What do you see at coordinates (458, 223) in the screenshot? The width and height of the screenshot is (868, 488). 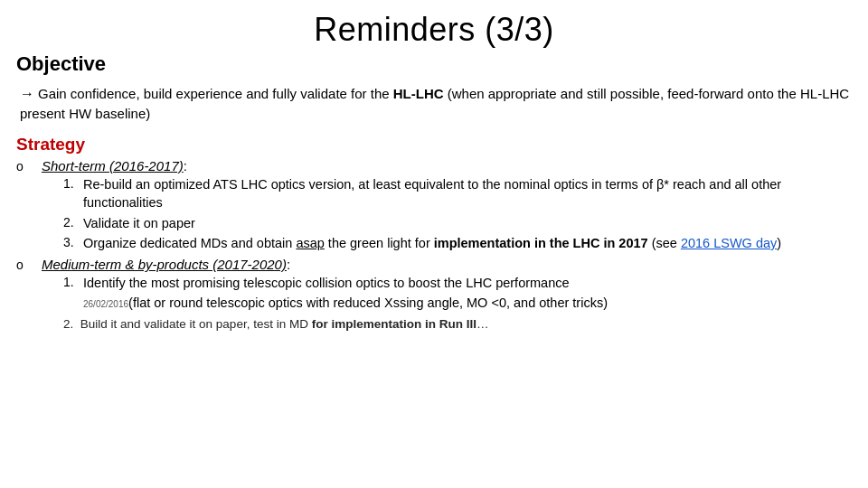 I see `sub-list-item: 2. Validate it on paper` at bounding box center [458, 223].